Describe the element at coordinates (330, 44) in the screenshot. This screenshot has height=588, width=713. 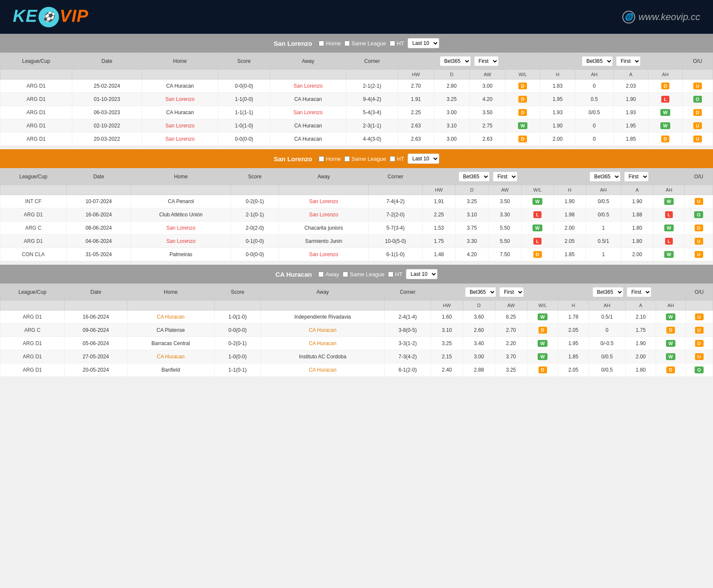
I see `home-checkbox-label: Home` at that location.